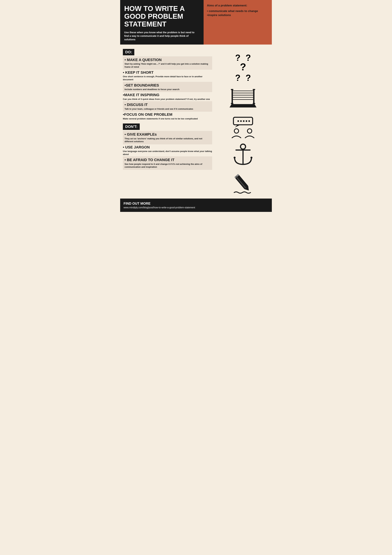 Image resolution: width=392 pixels, height=555 pixels. I want to click on header: HOW TO WRITE A GOOD PROBLEM STATEMENT Us…, so click(196, 22).